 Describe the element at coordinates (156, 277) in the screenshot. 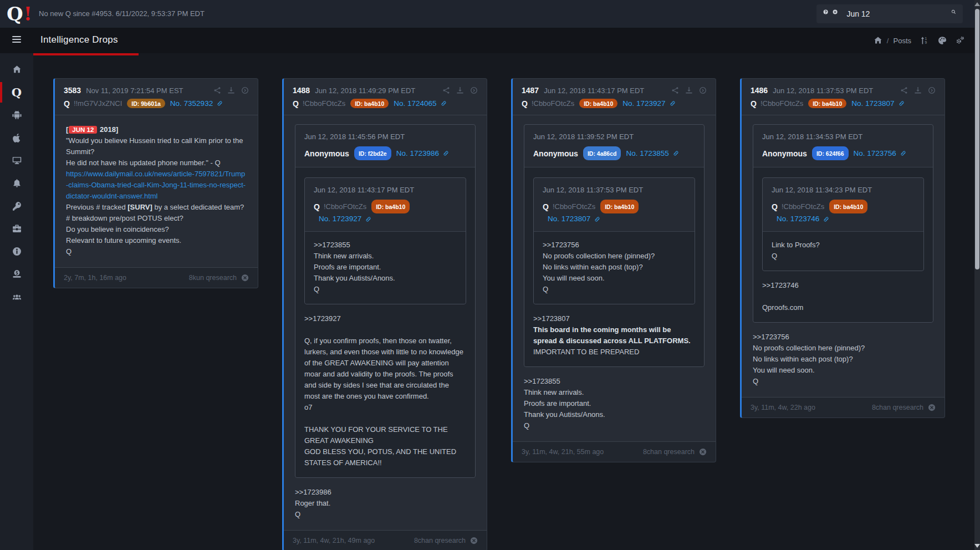

I see `post-footer: 2y, 7m, 1h, 16m ago8kun qresearch` at that location.